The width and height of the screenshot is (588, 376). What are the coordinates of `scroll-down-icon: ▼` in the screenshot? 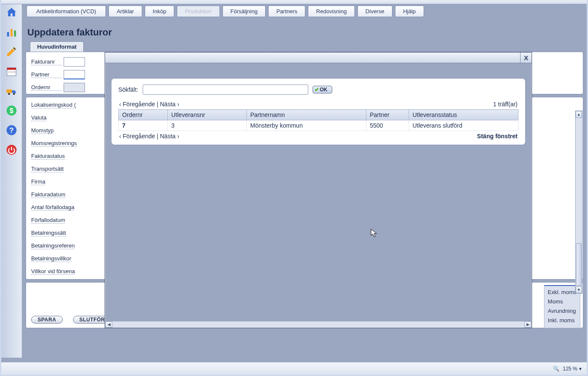 It's located at (579, 290).